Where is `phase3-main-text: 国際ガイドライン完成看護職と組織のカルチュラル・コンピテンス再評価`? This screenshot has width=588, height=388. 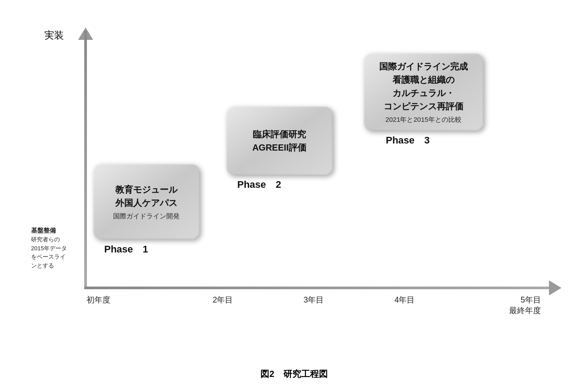 phase3-main-text: 国際ガイドライン完成看護職と組織のカルチュラル・コンピテンス再評価 is located at coordinates (423, 86).